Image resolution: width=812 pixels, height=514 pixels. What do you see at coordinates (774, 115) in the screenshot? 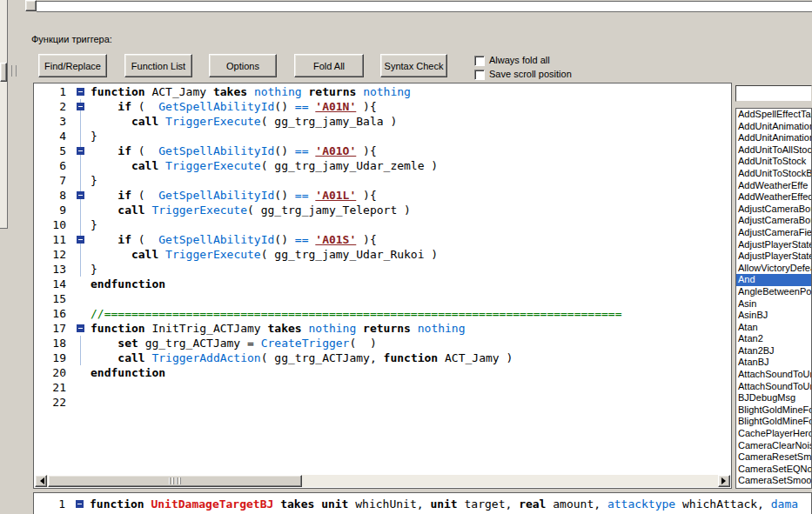
I see `function-list-item: AddSpellEffectTar` at bounding box center [774, 115].